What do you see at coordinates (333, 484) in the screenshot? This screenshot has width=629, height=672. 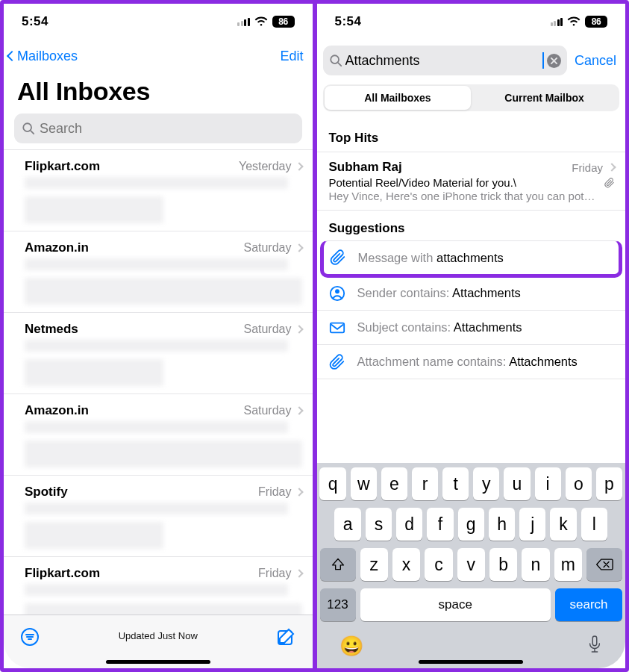 I see `key-q: q` at bounding box center [333, 484].